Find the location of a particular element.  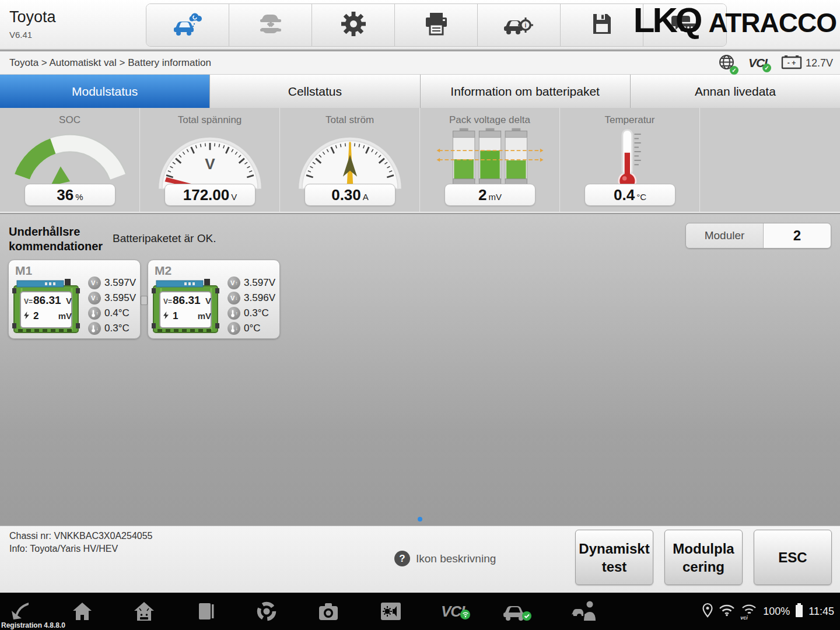

module-count-value: 2 is located at coordinates (797, 236).